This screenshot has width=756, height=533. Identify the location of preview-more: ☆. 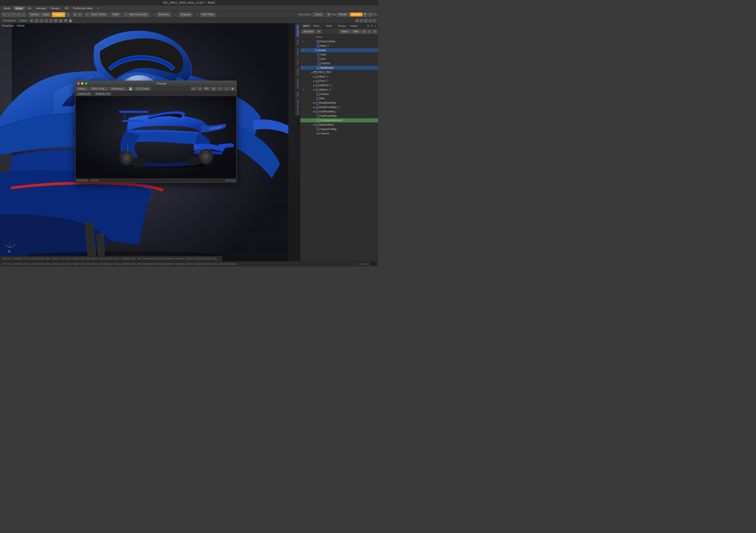
(220, 89).